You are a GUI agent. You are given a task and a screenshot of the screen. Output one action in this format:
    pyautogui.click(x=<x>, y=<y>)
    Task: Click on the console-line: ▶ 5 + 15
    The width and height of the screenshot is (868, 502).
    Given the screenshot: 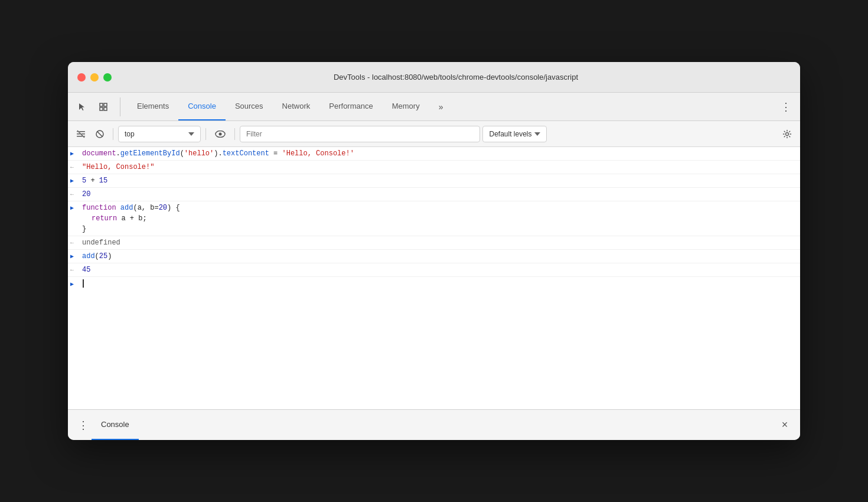 What is the action you would take?
    pyautogui.click(x=434, y=181)
    